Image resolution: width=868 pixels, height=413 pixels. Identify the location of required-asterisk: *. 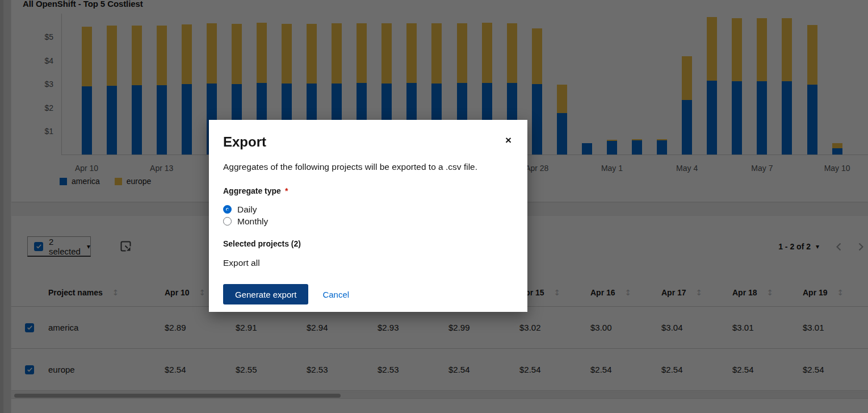
(286, 191).